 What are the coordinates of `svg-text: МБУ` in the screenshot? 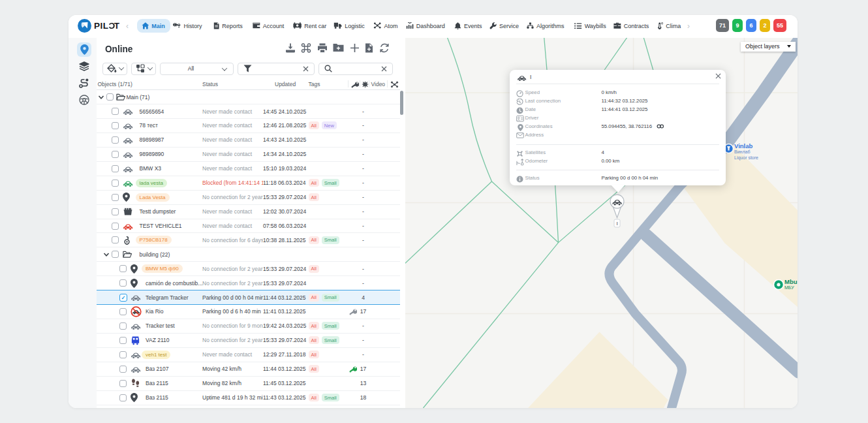 It's located at (790, 287).